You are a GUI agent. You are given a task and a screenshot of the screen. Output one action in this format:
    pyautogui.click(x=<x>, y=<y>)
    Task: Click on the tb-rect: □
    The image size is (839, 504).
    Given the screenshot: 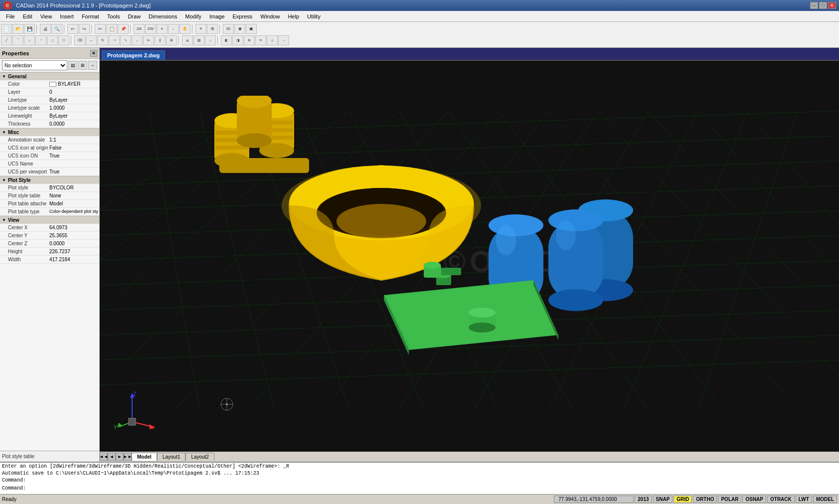 What is the action you would take?
    pyautogui.click(x=52, y=40)
    